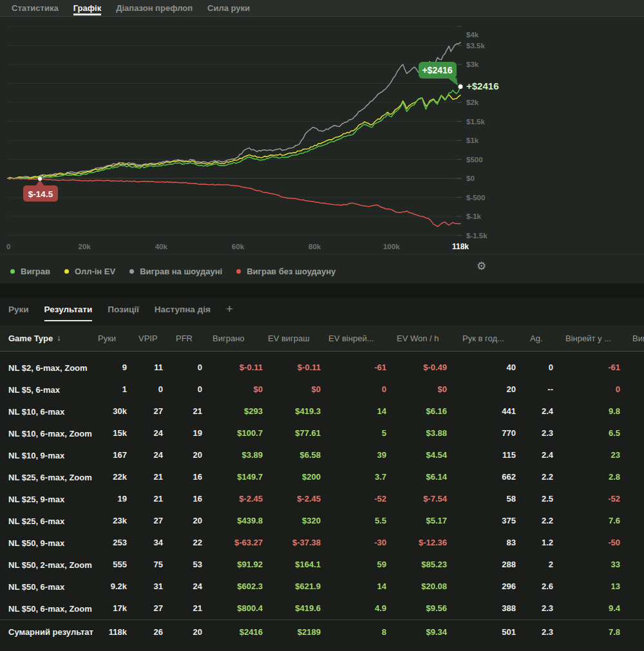 This screenshot has height=651, width=644. What do you see at coordinates (322, 632) in the screenshot?
I see `summary-row: Сумарний результат118k2620$2416$21898$9.…` at bounding box center [322, 632].